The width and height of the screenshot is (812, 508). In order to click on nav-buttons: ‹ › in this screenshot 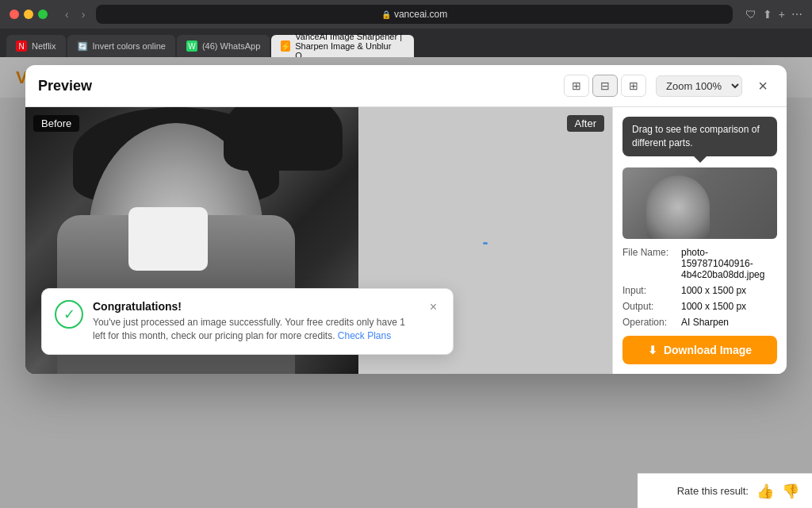, I will do `click(75, 14)`.